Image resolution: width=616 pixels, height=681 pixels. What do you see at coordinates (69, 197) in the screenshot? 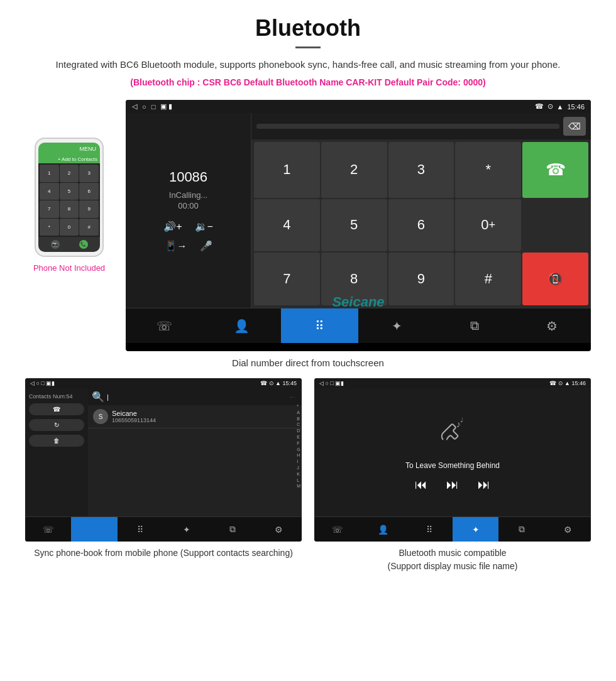
I see `phone-image: MENU + Add to Contacts 1 2 3 4 5 6 7 8 9…` at bounding box center [69, 197].